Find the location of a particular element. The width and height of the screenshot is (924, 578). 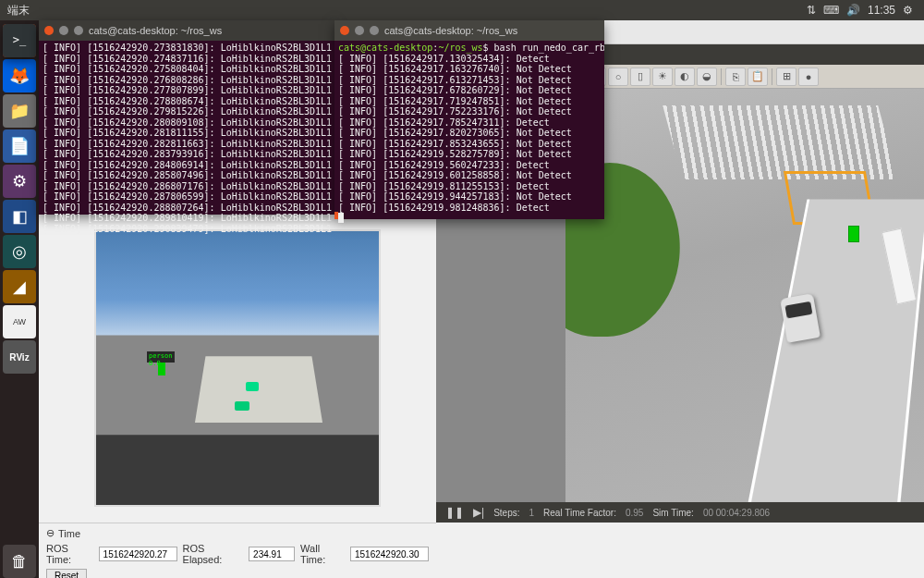

terminal-2: cats@cats-desktop: ~/ros_ws cats@cats-de… is located at coordinates (469, 120).